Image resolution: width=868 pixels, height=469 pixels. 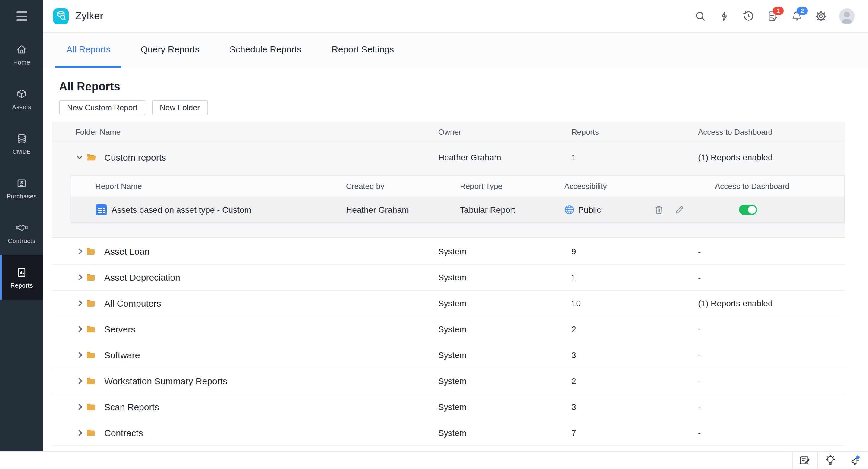 What do you see at coordinates (180, 108) in the screenshot?
I see `new-folder-button: New Folder` at bounding box center [180, 108].